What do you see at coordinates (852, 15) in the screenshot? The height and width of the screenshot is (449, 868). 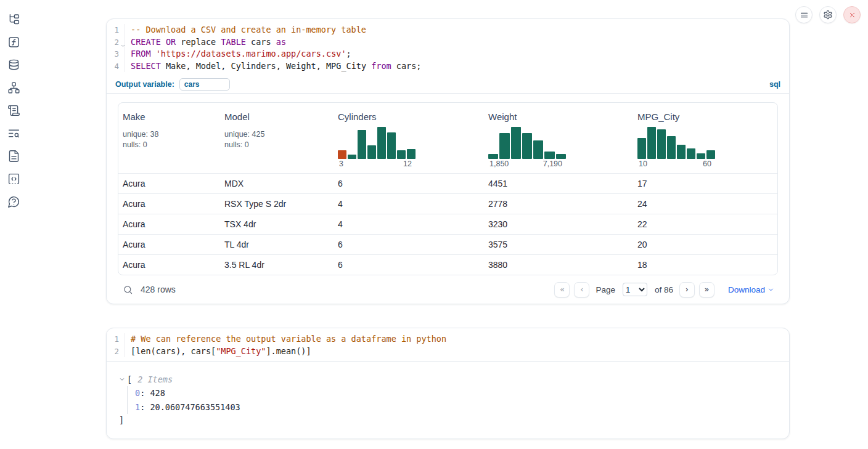 I see `shutdown-button` at bounding box center [852, 15].